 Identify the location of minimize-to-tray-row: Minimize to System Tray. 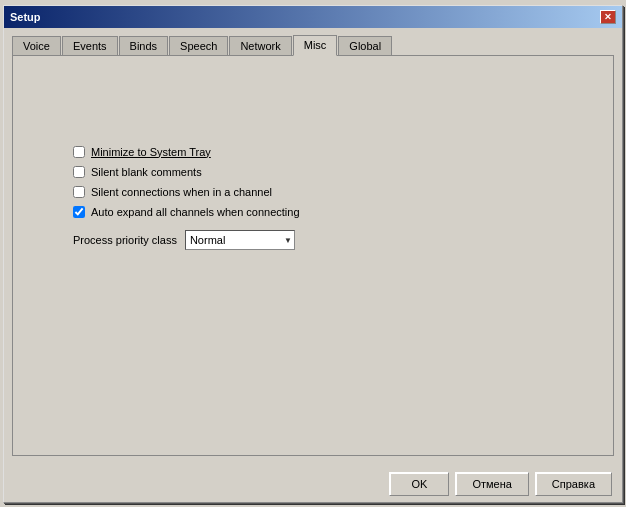
(333, 152).